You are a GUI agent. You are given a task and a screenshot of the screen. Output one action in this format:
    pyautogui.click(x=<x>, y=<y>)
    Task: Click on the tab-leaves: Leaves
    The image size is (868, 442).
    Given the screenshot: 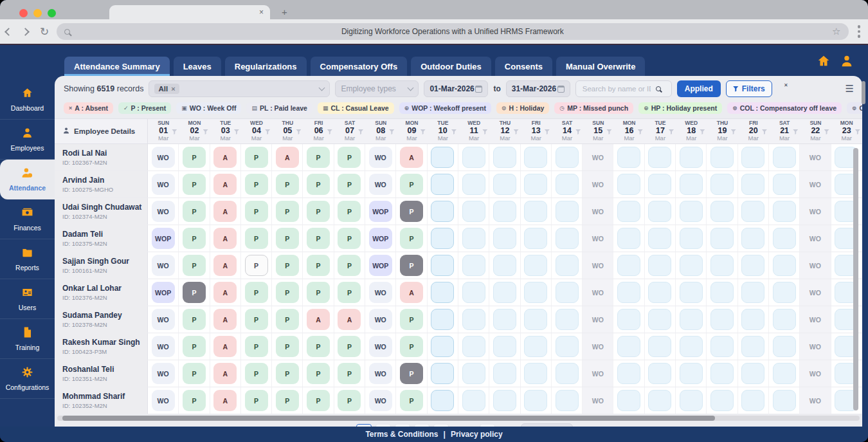 What is the action you would take?
    pyautogui.click(x=197, y=66)
    